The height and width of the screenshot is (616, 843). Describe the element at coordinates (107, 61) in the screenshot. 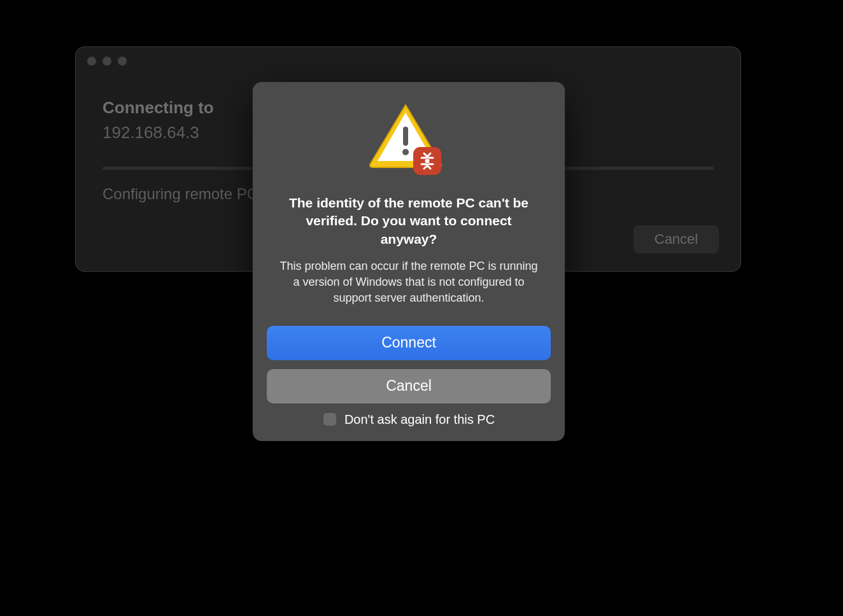

I see `minimize-icon` at that location.